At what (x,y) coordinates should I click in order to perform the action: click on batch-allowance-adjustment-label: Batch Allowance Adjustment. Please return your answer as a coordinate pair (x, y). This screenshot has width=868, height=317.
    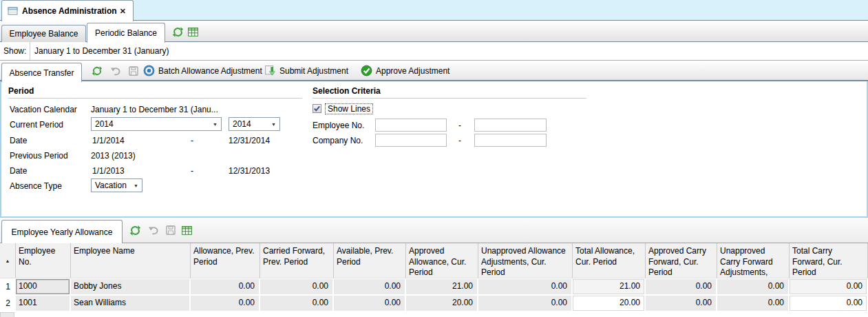
    Looking at the image, I should click on (211, 71).